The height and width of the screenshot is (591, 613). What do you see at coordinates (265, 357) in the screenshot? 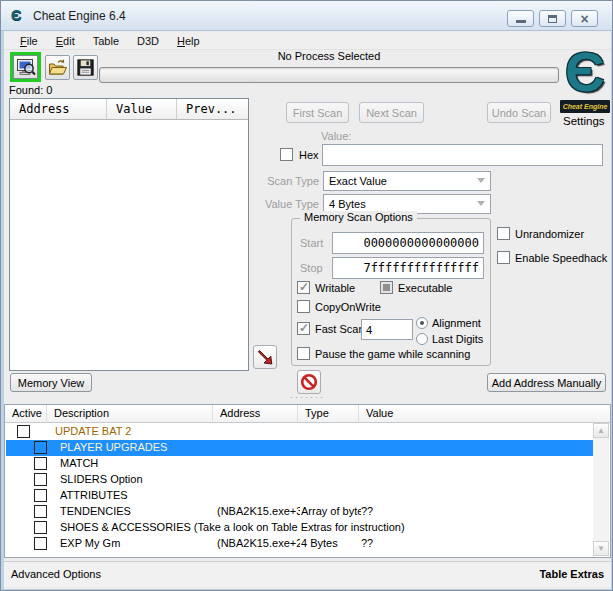
I see `add-selected-addresses-button` at bounding box center [265, 357].